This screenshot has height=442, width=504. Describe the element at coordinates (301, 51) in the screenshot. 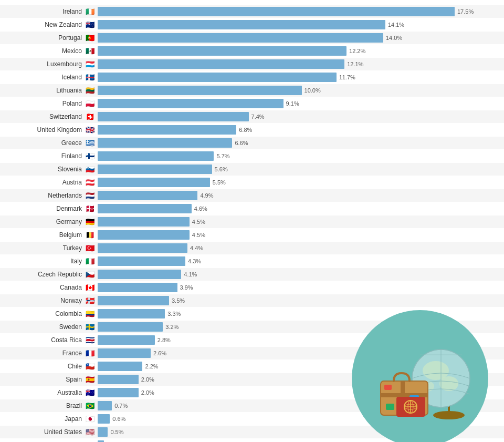

I see `bar-area: 12.2%` at that location.